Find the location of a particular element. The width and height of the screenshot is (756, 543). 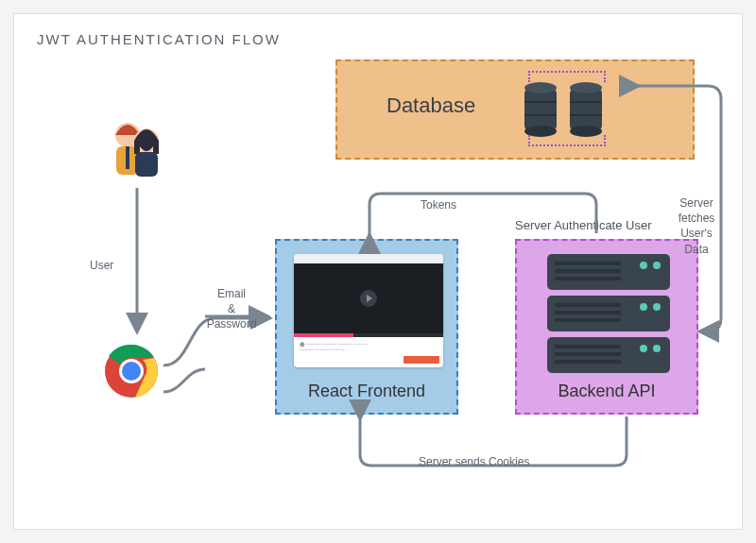

label-server-fetch: Server fetches User's Data is located at coordinates (696, 227).